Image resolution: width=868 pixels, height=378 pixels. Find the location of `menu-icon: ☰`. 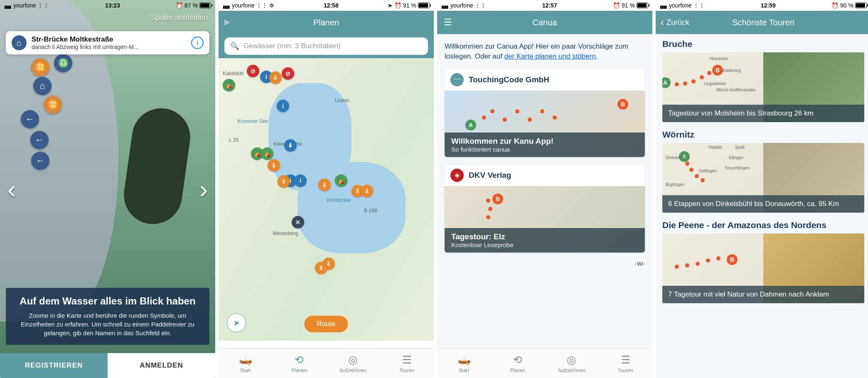

menu-icon: ☰ is located at coordinates (448, 22).